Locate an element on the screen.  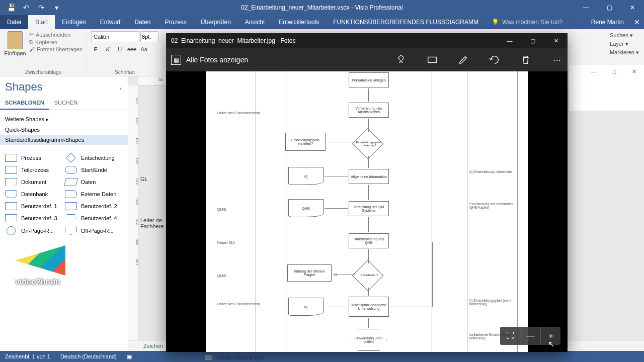
copy-button: ⧉Kopieren is located at coordinates (56, 42).